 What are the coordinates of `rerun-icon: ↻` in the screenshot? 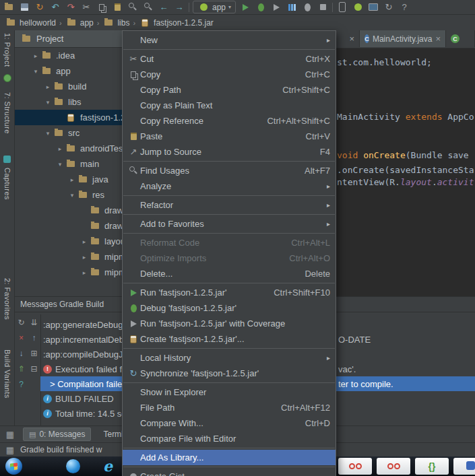 It's located at (22, 322).